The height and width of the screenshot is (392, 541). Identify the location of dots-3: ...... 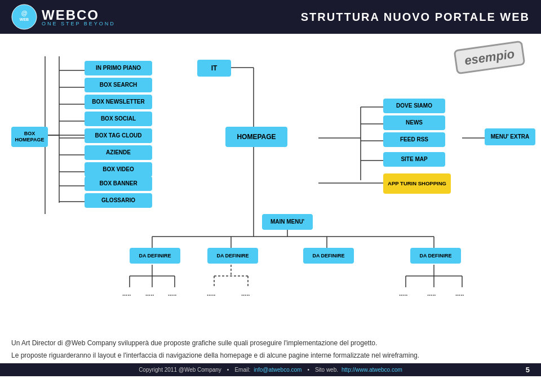
(172, 293).